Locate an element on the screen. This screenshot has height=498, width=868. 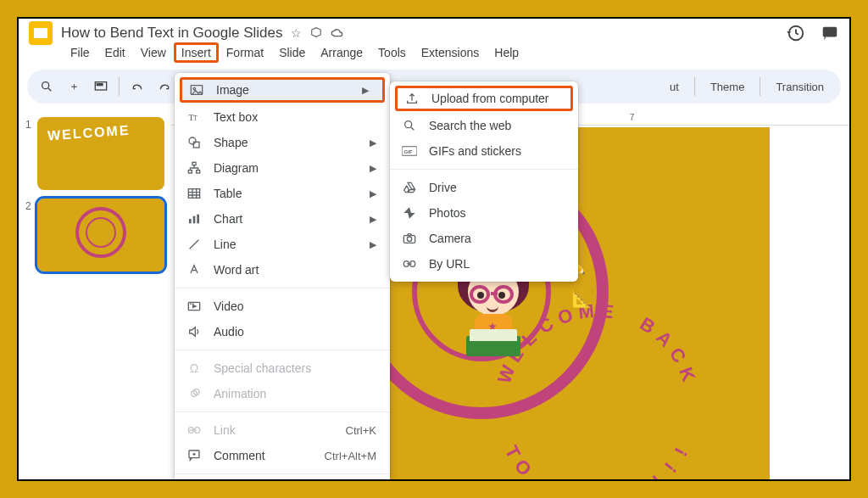
background-button: ut is located at coordinates (675, 87).